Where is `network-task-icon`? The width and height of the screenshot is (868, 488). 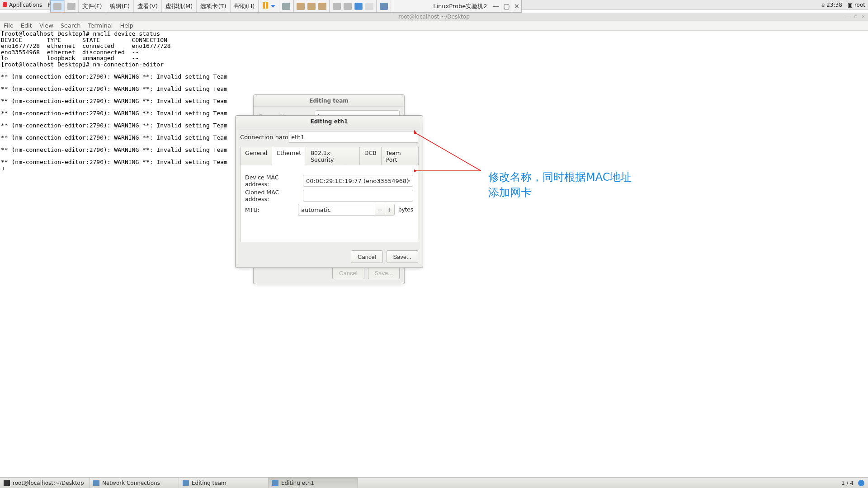
network-task-icon is located at coordinates (96, 483).